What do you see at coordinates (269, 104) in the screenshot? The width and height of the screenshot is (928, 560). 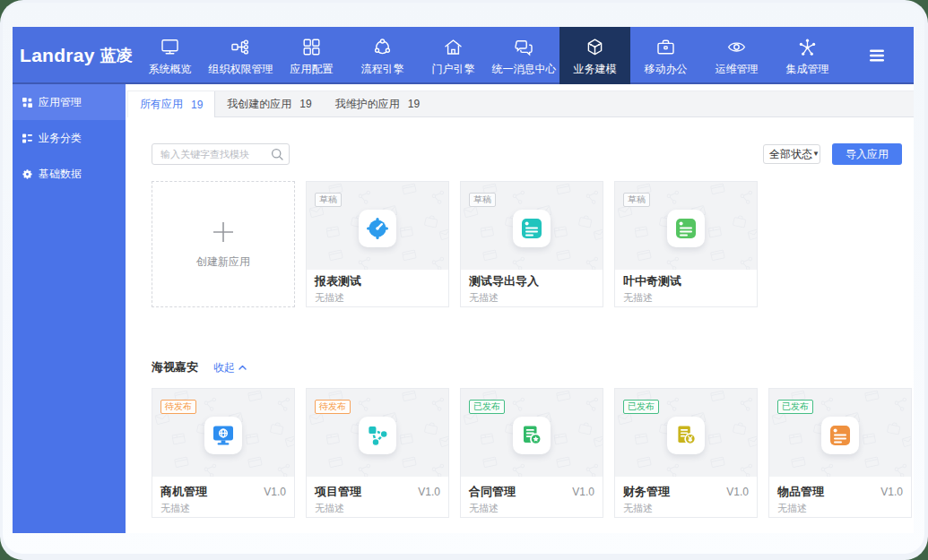 I see `tab-my-created-apps: 我创建的应用 19` at bounding box center [269, 104].